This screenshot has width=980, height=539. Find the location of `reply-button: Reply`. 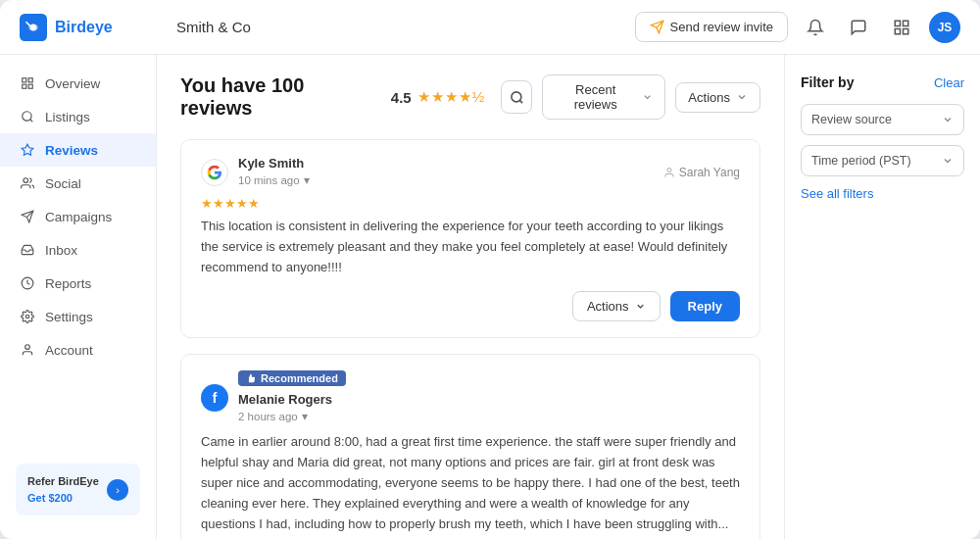

reply-button: Reply is located at coordinates (706, 306).